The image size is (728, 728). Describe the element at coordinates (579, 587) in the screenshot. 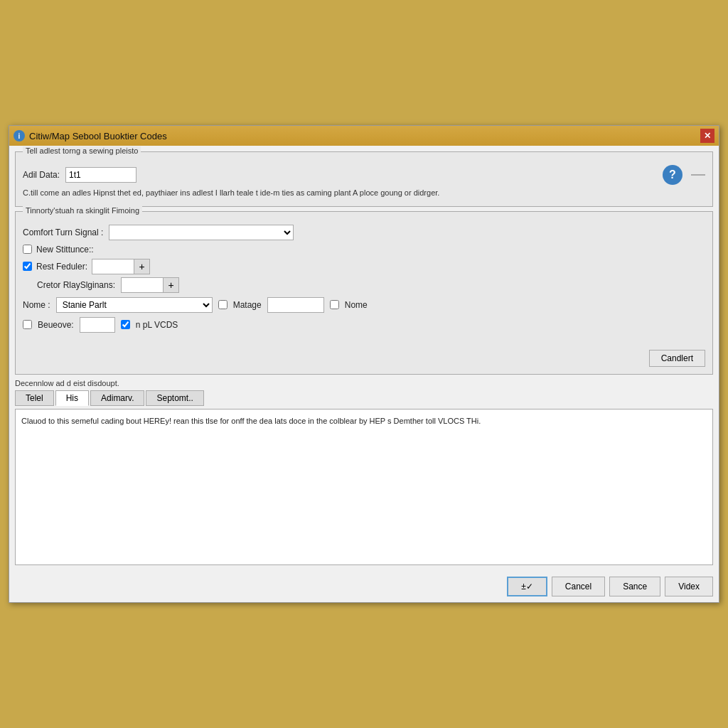

I see `cancel-button: Cancel` at that location.